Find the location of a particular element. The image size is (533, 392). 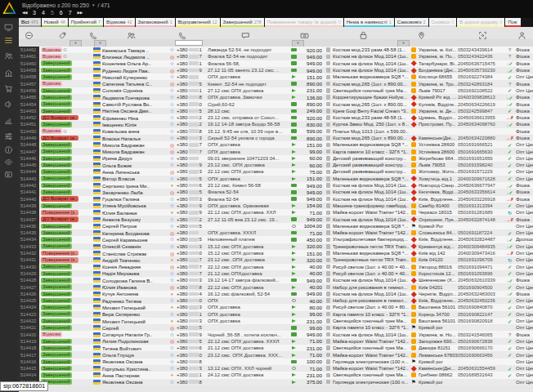

client-name: Солодкова Галина В.. is located at coordinates (135, 280).